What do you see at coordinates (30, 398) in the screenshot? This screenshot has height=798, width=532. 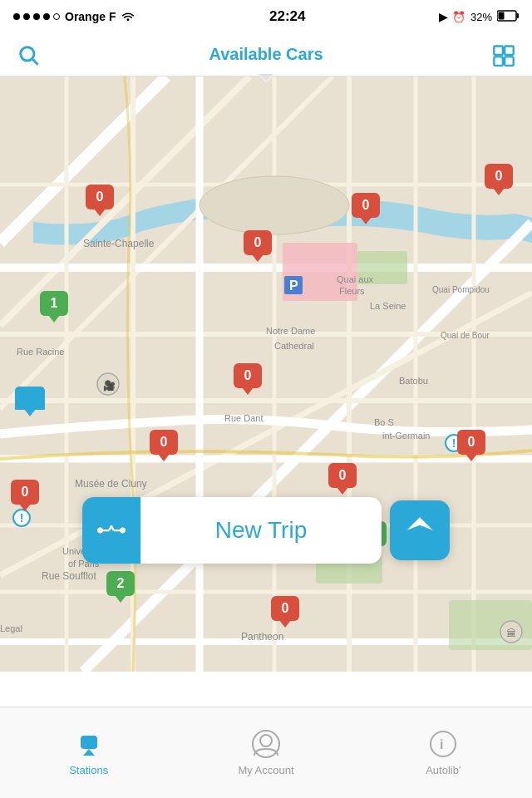 I see `map-pin-blue` at bounding box center [30, 398].